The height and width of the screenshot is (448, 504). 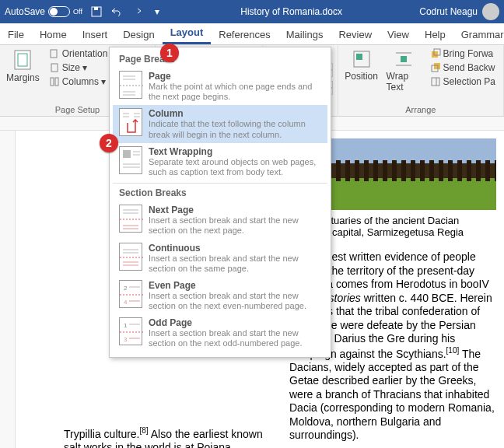 I want to click on wrap-text-icon, so click(x=404, y=59).